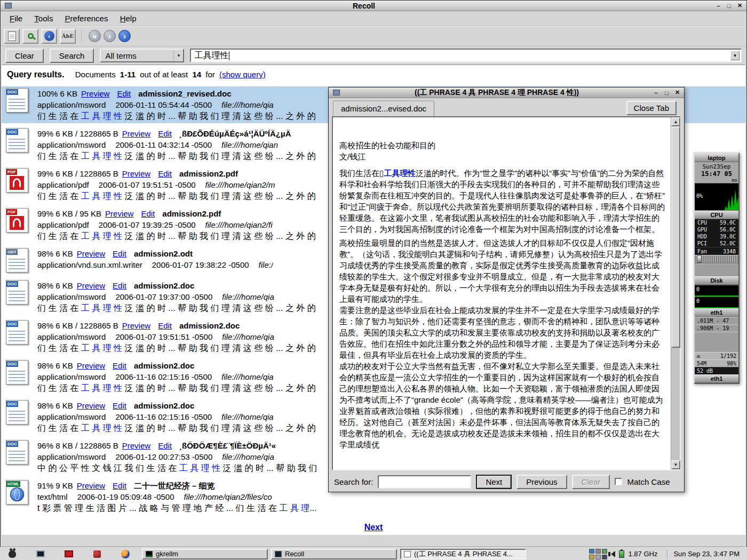  I want to click on results-summary-title: Query results., so click(36, 75).